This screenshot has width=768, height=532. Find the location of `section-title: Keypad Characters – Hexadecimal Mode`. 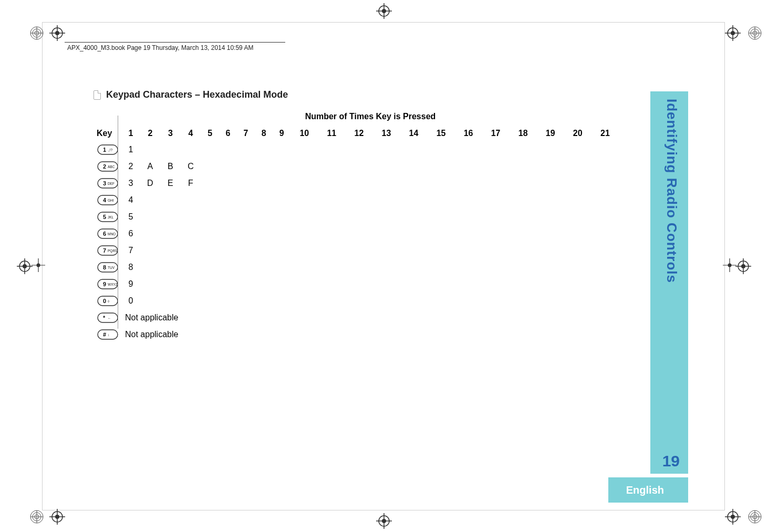

section-title: Keypad Characters – Hexadecimal Mode is located at coordinates (197, 95).